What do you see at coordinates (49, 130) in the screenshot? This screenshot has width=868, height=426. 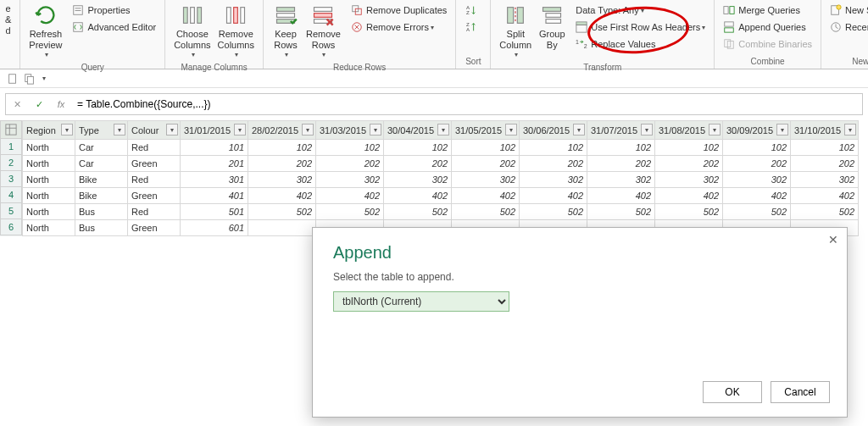 I see `column-header: Region▾` at bounding box center [49, 130].